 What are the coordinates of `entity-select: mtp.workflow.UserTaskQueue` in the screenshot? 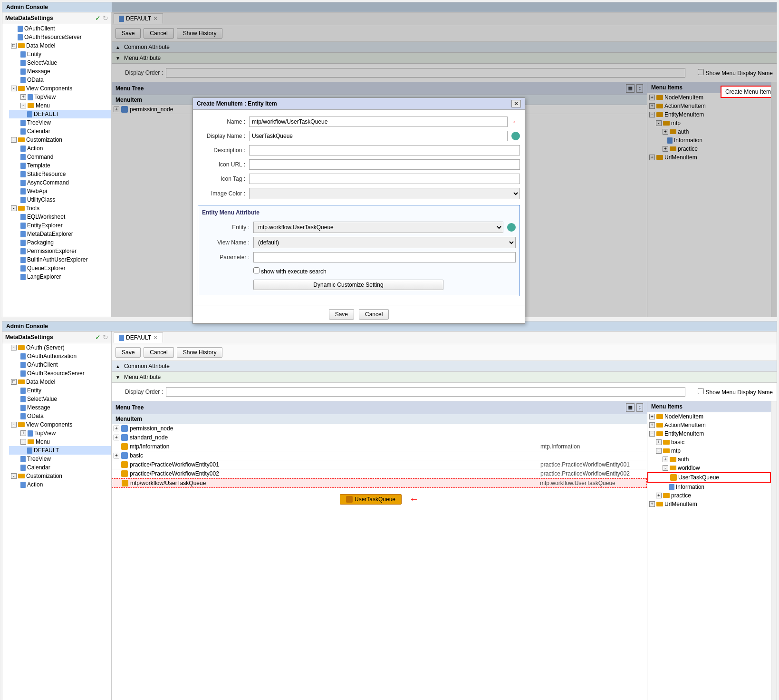 It's located at (378, 227).